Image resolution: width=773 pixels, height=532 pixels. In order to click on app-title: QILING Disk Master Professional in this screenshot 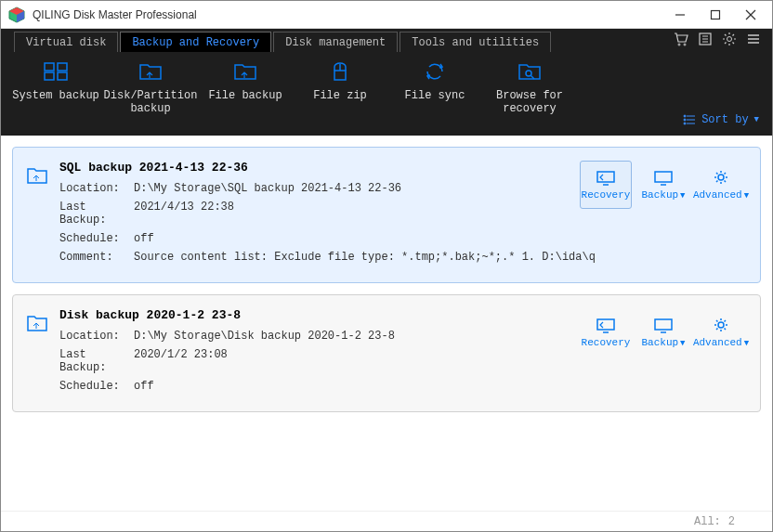, I will do `click(346, 15)`.